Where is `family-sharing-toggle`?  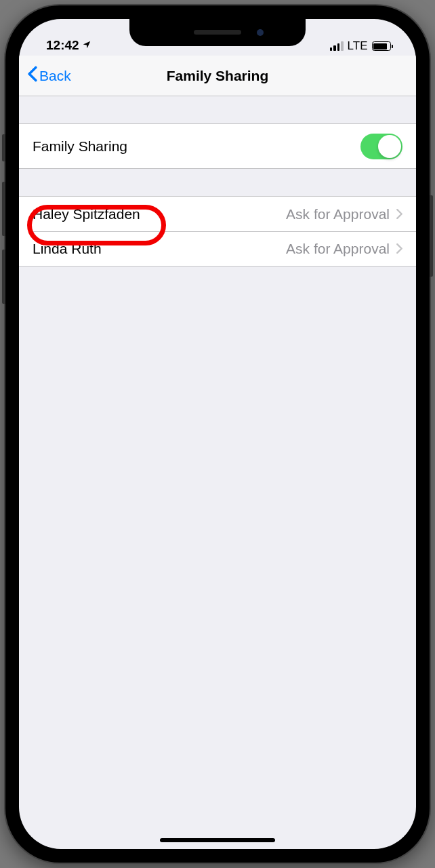
family-sharing-toggle is located at coordinates (381, 146).